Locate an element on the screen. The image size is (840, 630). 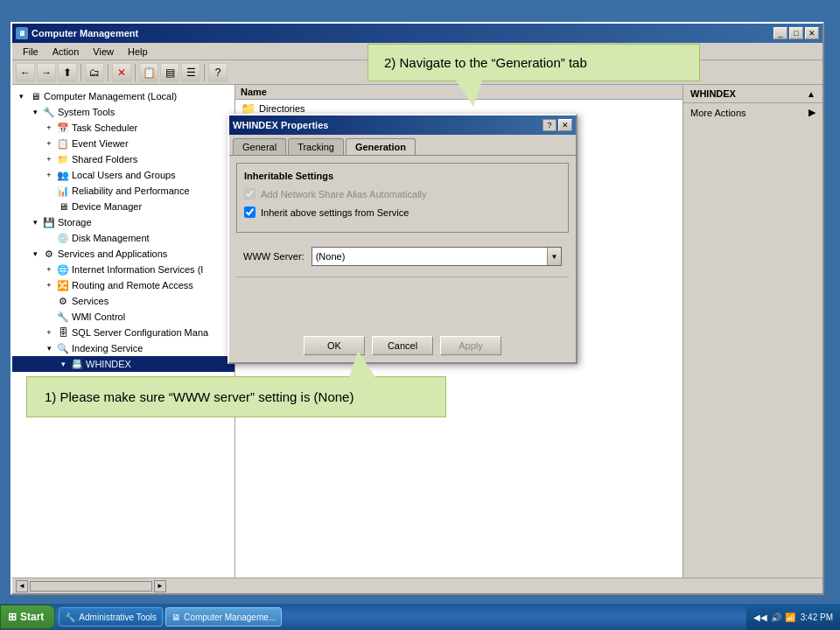
taskbar-btn-admin: 🔧 Administrative Tools is located at coordinates (110, 617).